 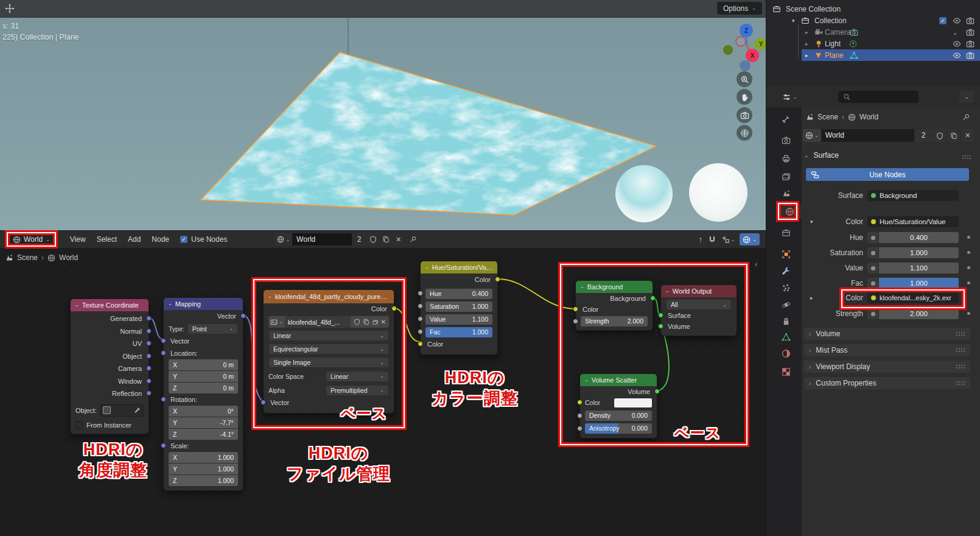 I want to click on use-nodes-button: Use Nodes, so click(x=887, y=174).